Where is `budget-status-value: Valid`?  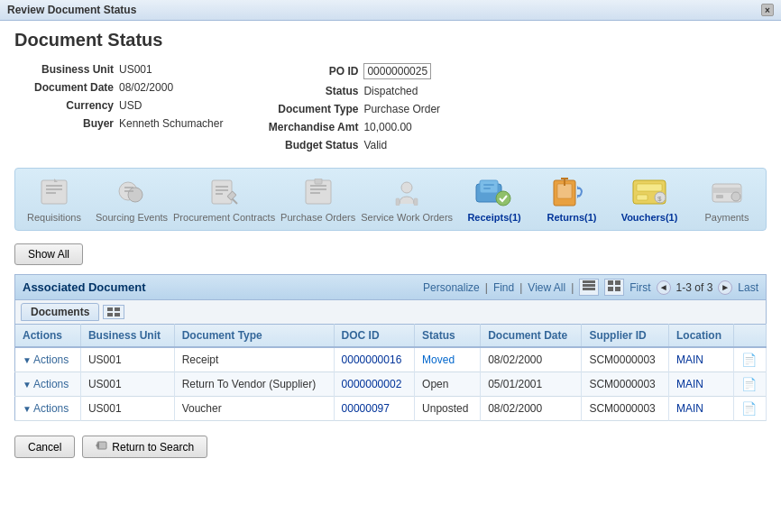
budget-status-value: Valid is located at coordinates (375, 145).